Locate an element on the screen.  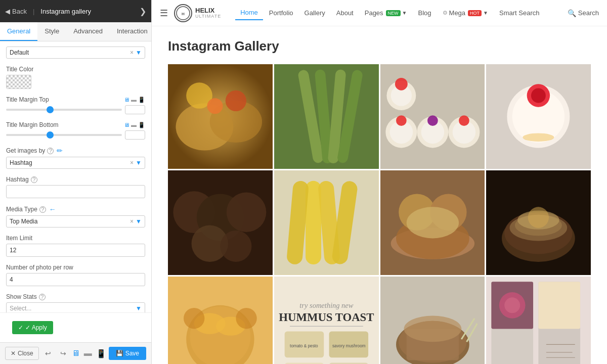
media-type-select: Top Media × ▼ is located at coordinates (76, 221).